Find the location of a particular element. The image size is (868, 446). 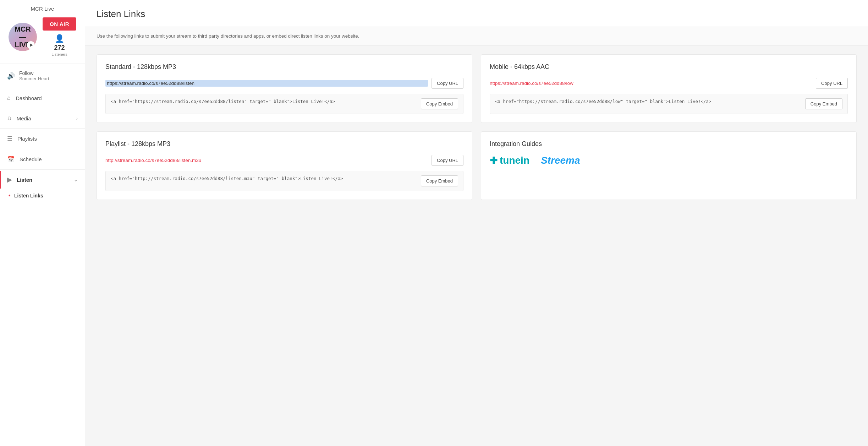

sidebar-item-media: ♫ Media › is located at coordinates (43, 118).